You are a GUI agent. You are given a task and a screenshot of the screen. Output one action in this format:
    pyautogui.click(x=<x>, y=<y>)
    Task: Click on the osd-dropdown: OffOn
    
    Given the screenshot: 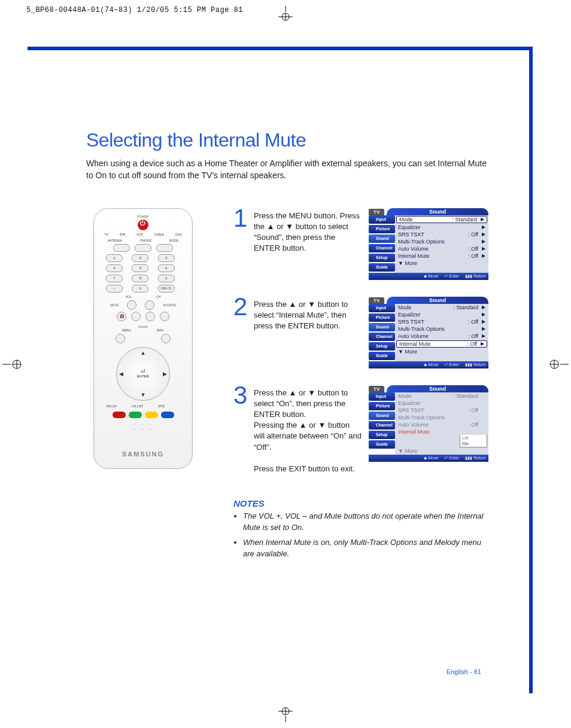 What is the action you would take?
    pyautogui.click(x=473, y=441)
    